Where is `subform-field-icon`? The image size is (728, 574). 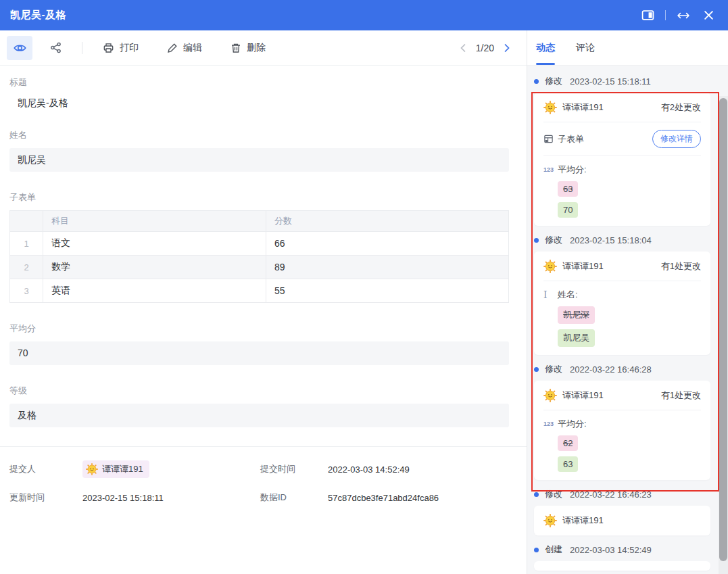
subform-field-icon is located at coordinates (550, 139).